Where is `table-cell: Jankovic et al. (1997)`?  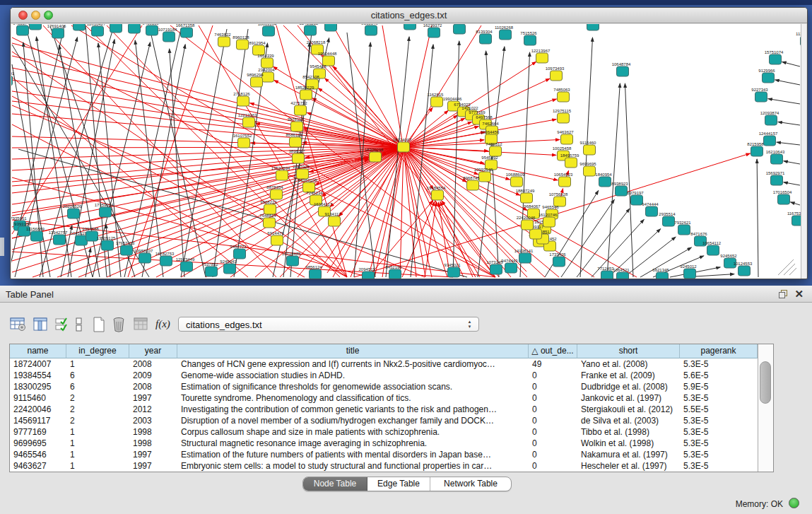 table-cell: Jankovic et al. (1997) is located at coordinates (629, 398).